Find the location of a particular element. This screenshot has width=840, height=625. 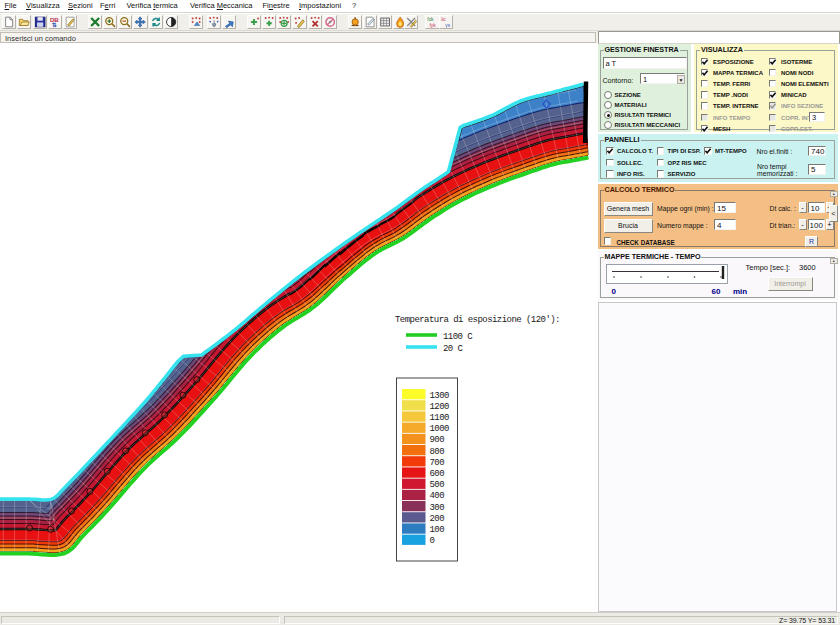

svg-text: 20 C is located at coordinates (454, 349).